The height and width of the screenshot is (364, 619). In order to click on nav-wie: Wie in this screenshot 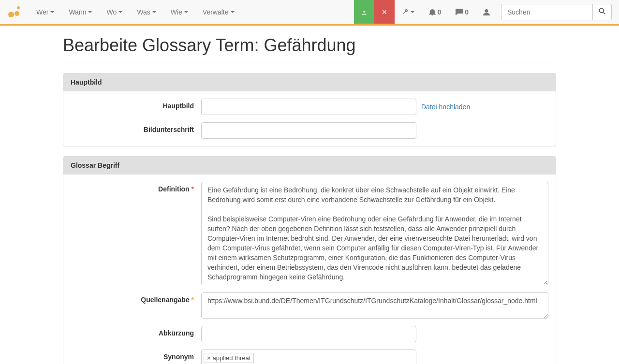, I will do `click(179, 12)`.